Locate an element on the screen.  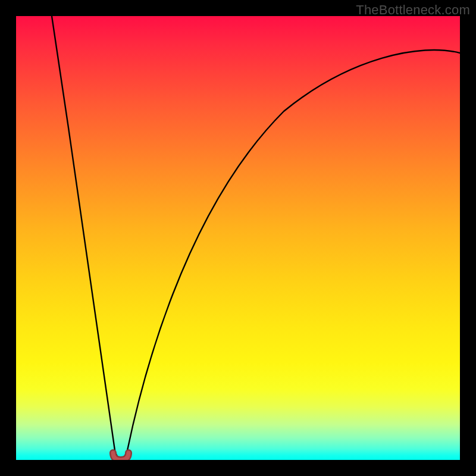
minimum-marker is located at coordinates (121, 456).